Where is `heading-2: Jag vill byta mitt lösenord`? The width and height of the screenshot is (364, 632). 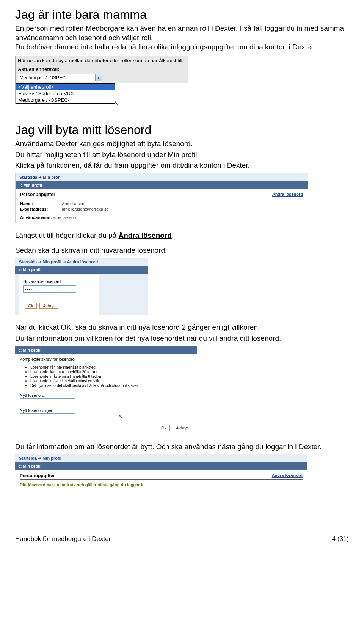 heading-2: Jag vill byta mitt lösenord is located at coordinates (182, 130).